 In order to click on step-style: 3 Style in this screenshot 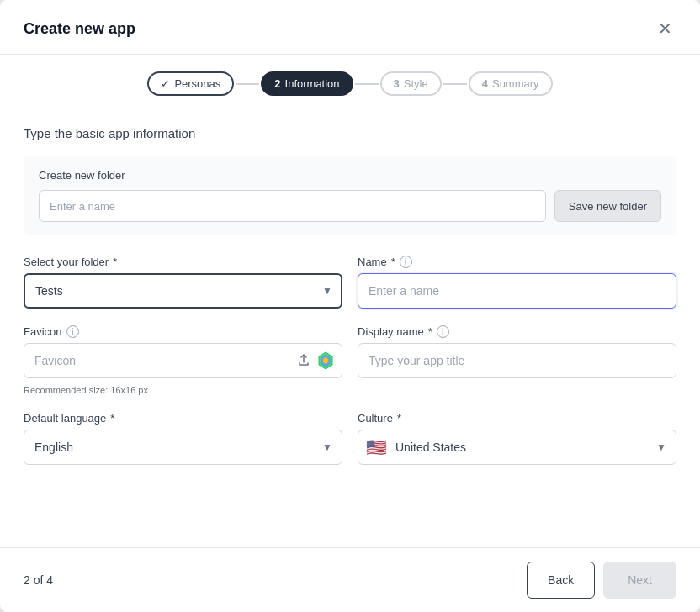, I will do `click(411, 84)`.